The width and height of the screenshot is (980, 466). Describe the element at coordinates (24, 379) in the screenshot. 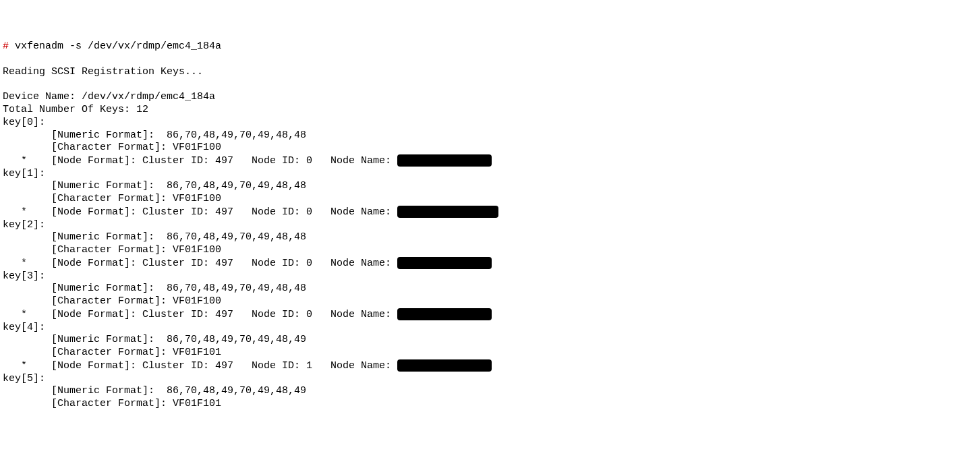

I see `key-label: key[5]:` at that location.